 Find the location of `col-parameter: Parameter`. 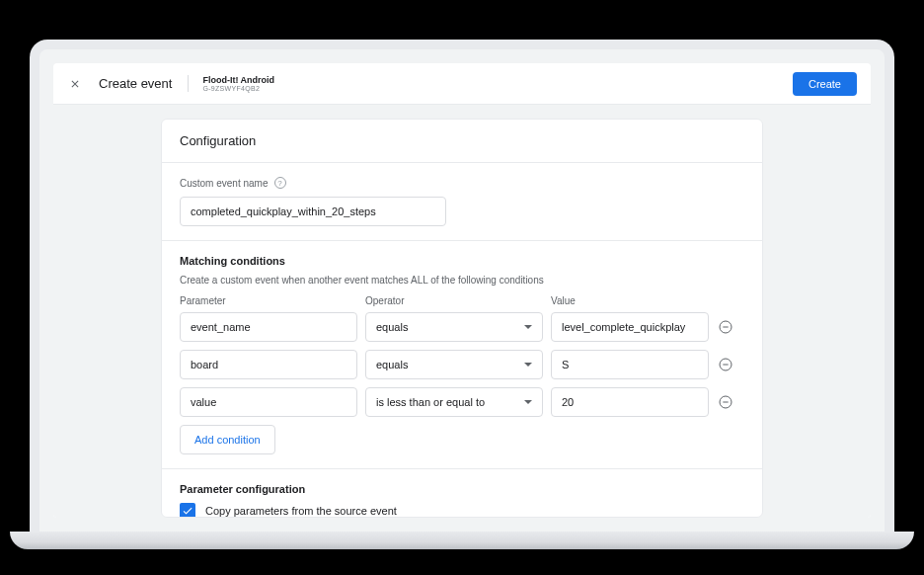

col-parameter: Parameter is located at coordinates (269, 300).